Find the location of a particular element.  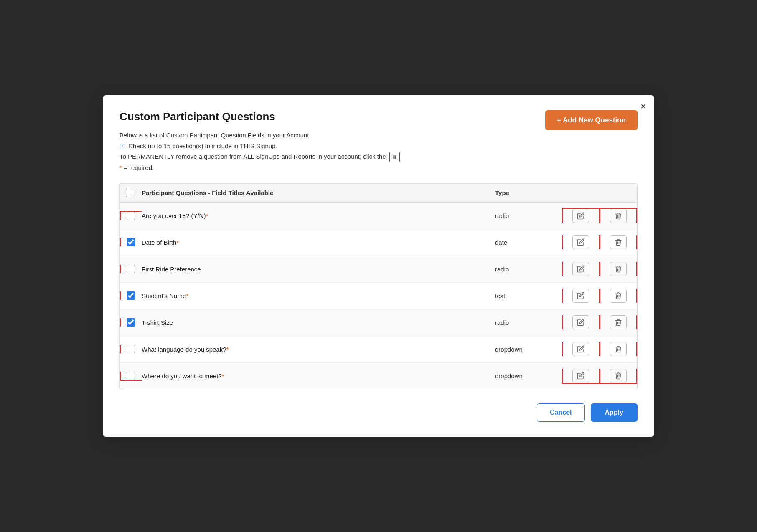

desc-line4: * = required. is located at coordinates (261, 168).